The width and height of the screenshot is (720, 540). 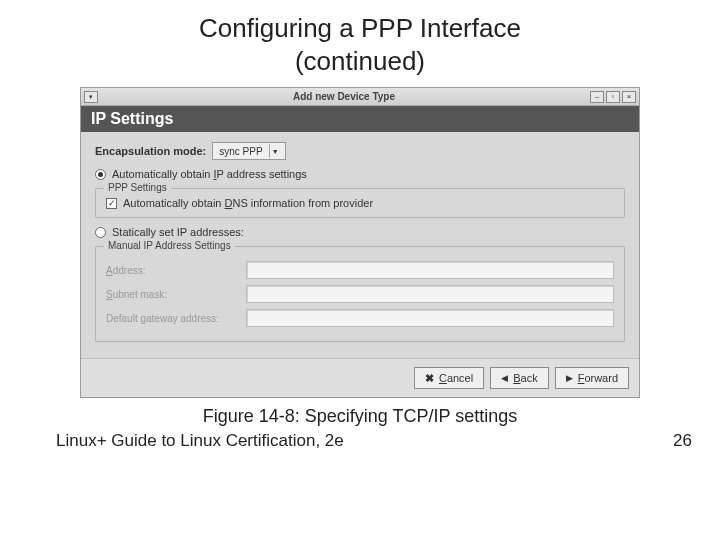 I want to click on checkbox-auto-dns-label: Automatically obtain DNS information fro…, so click(x=248, y=203).